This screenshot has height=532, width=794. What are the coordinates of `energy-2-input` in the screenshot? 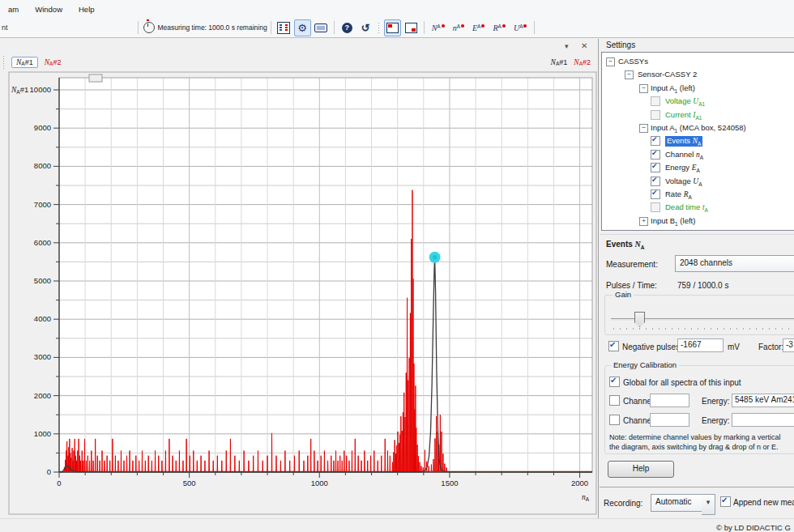 It's located at (763, 419).